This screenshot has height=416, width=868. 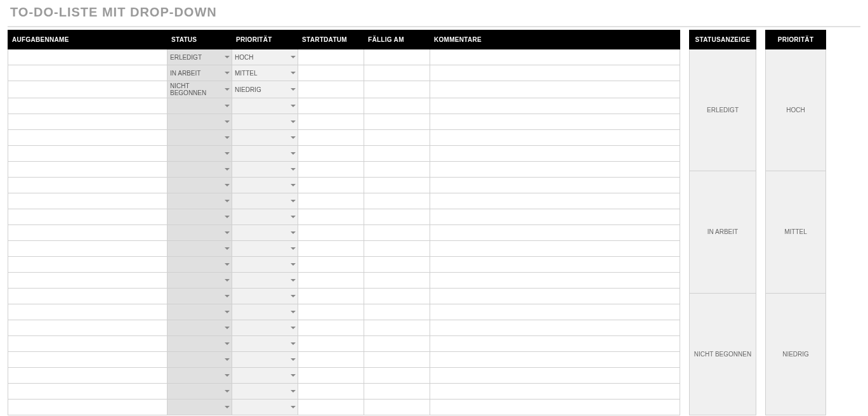 What do you see at coordinates (200, 74) in the screenshot?
I see `cell-status-dropdown: IN ARBEIT` at bounding box center [200, 74].